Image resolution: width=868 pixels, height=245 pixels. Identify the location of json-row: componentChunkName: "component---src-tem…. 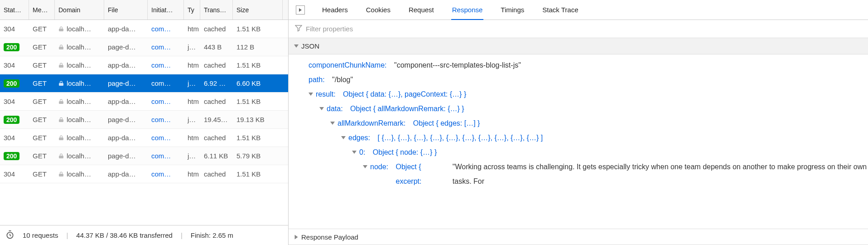
(588, 65).